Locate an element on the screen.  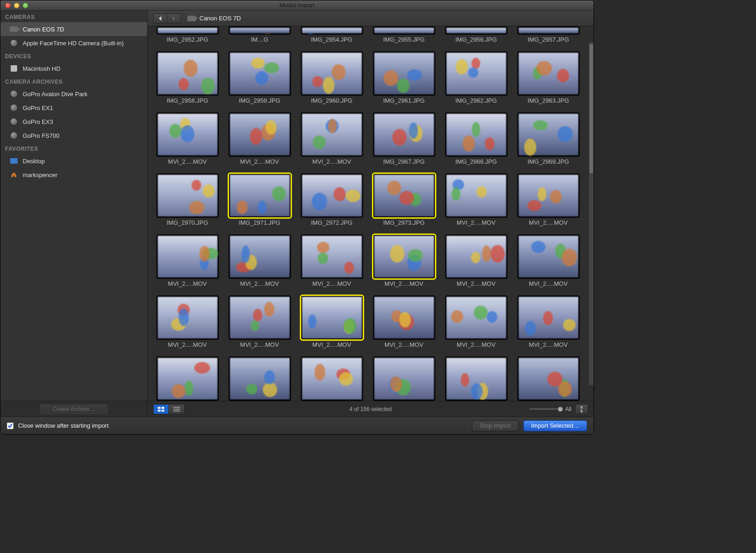
thumbnail-item: IMG_2959.JPG is located at coordinates (260, 78).